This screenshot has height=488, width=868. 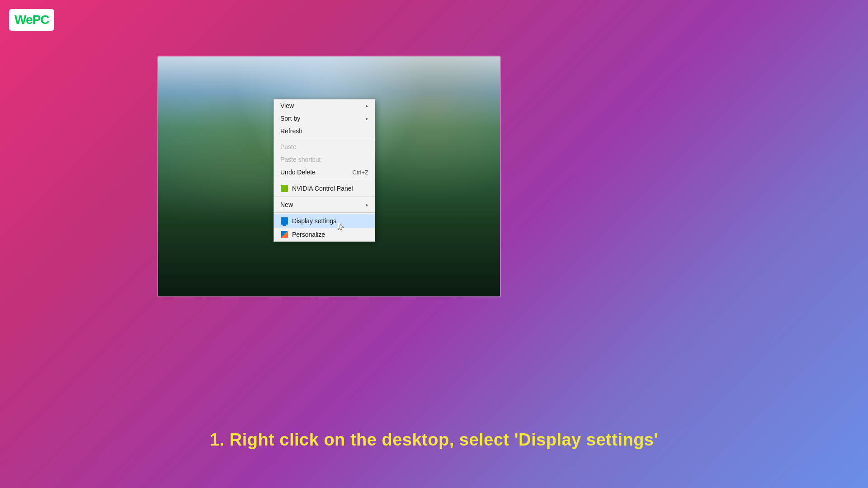 What do you see at coordinates (284, 188) in the screenshot?
I see `nvidia-icon` at bounding box center [284, 188].